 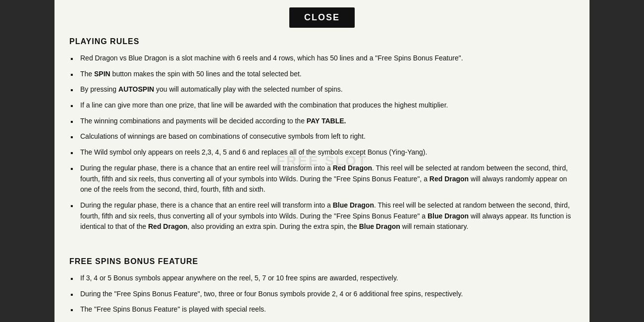 What do you see at coordinates (322, 294) in the screenshot?
I see `free-spins-list: If 3, 4 or 5 Bonus symbols appear anywhe…` at bounding box center [322, 294].